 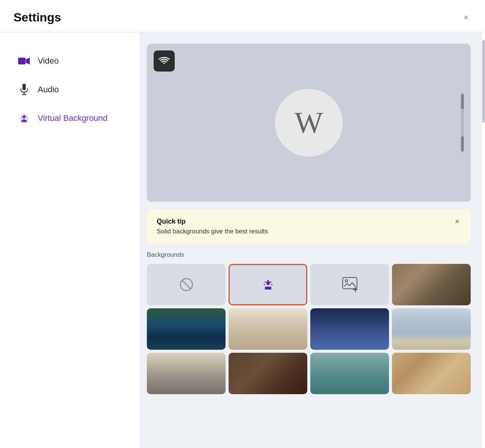 What do you see at coordinates (37, 17) in the screenshot?
I see `page-title: Settings` at bounding box center [37, 17].